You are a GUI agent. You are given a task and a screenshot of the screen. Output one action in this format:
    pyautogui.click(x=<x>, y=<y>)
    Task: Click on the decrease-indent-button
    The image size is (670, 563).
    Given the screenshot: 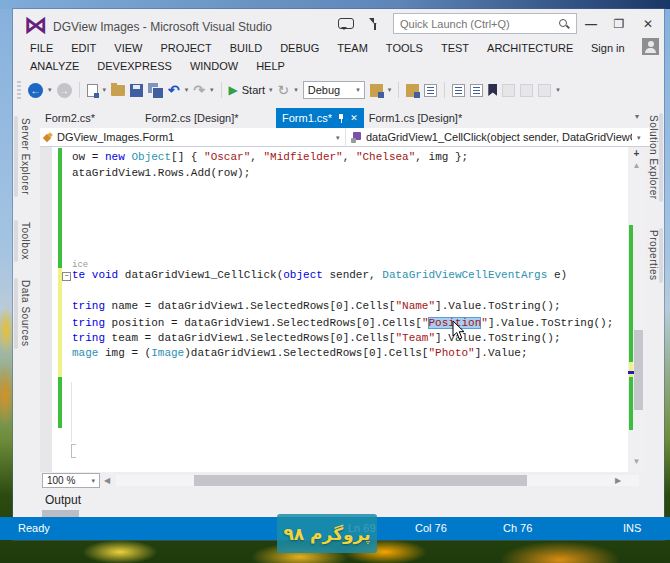 What is the action you would take?
    pyautogui.click(x=458, y=90)
    